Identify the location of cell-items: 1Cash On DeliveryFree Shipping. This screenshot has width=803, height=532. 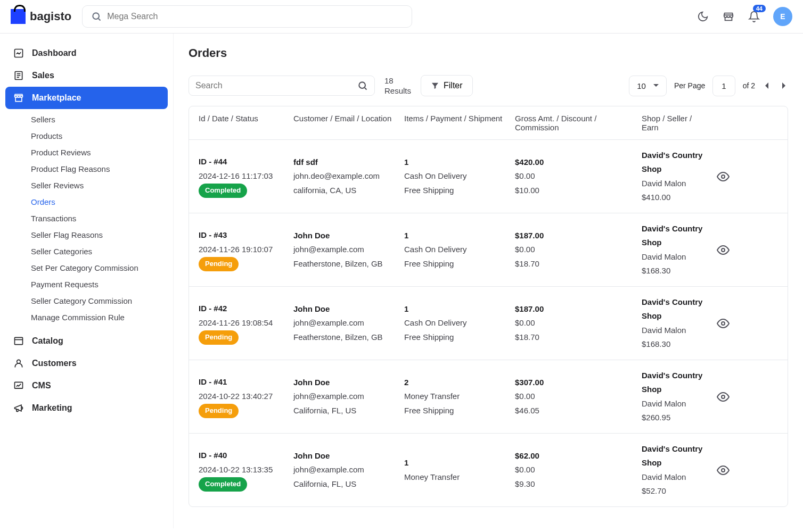
(457, 177).